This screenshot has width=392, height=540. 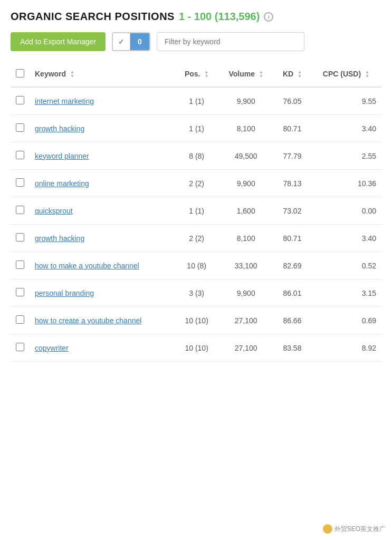 I want to click on sort-arrows-cpc: ▲ ▼, so click(x=367, y=74).